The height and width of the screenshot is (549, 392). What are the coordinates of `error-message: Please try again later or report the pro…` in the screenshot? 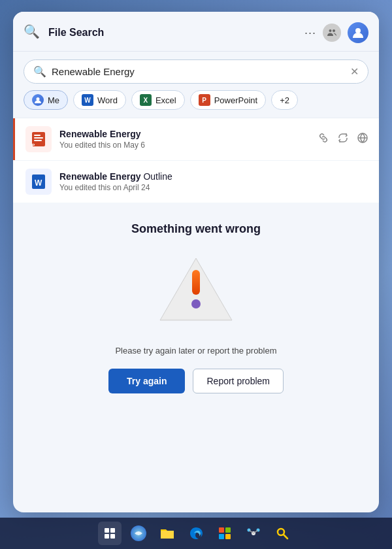 It's located at (196, 350).